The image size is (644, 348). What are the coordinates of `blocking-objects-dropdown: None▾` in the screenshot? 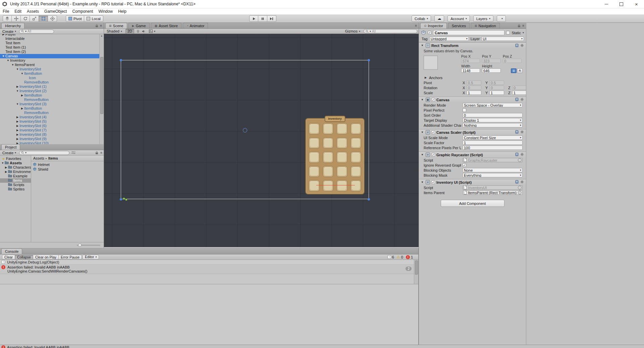 It's located at (492, 170).